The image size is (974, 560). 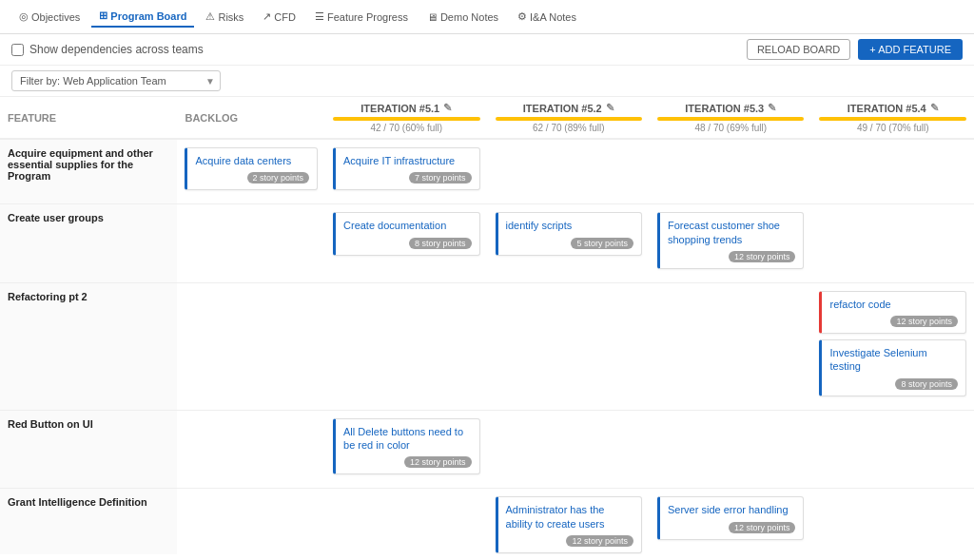 I want to click on toolbar: Show dependencies across teams RELOAD BO…, so click(x=487, y=49).